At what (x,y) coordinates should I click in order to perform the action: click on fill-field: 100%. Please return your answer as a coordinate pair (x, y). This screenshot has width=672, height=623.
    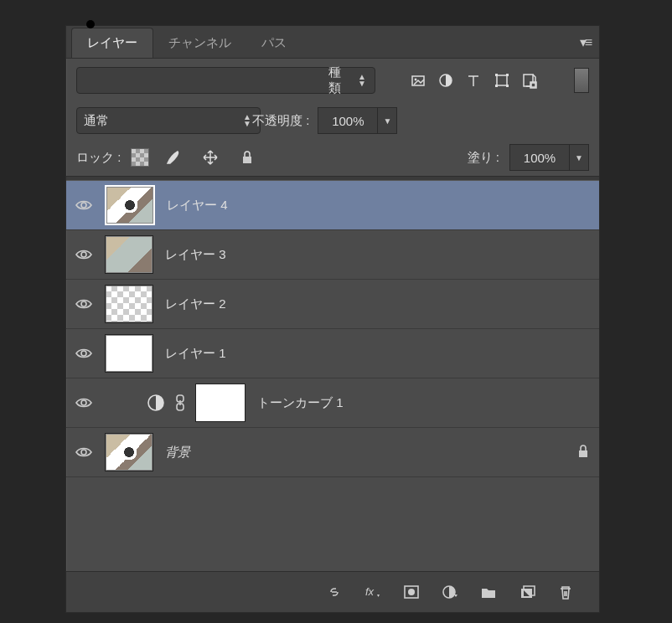
    Looking at the image, I should click on (540, 157).